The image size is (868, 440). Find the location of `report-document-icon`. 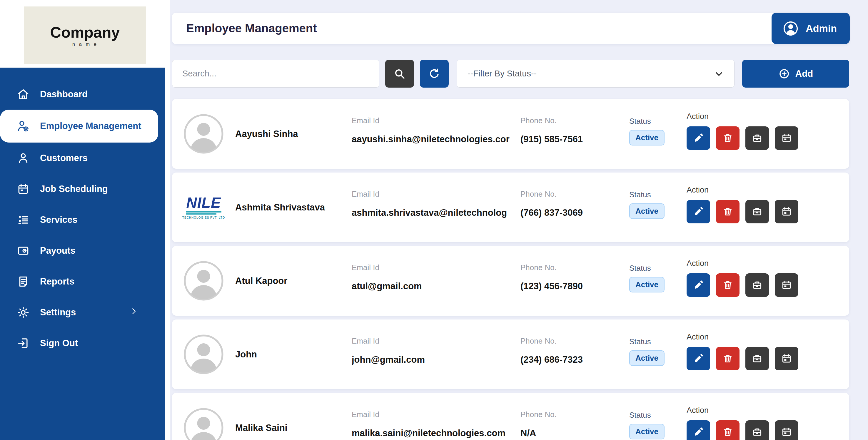

report-document-icon is located at coordinates (23, 282).